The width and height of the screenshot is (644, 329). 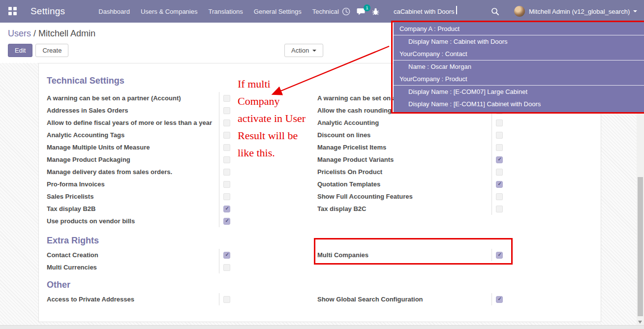 I want to click on breadcrumb: Users / Mitchell Admin, so click(x=52, y=33).